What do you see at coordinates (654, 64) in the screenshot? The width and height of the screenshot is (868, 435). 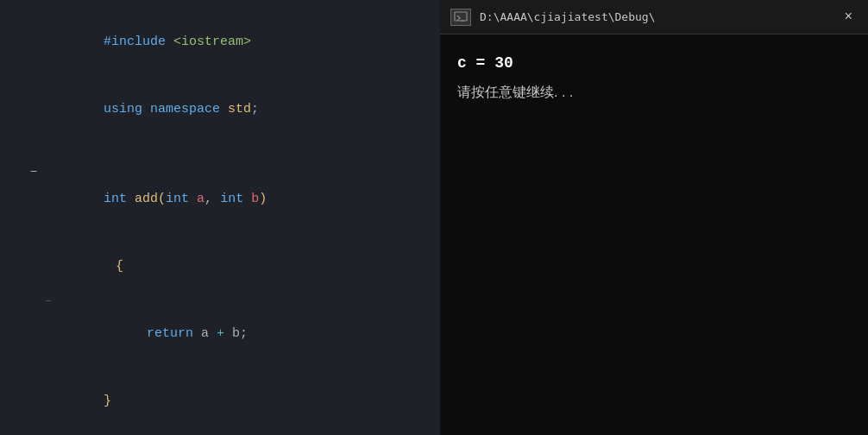 I see `terminal-output-line: c = 30` at bounding box center [654, 64].